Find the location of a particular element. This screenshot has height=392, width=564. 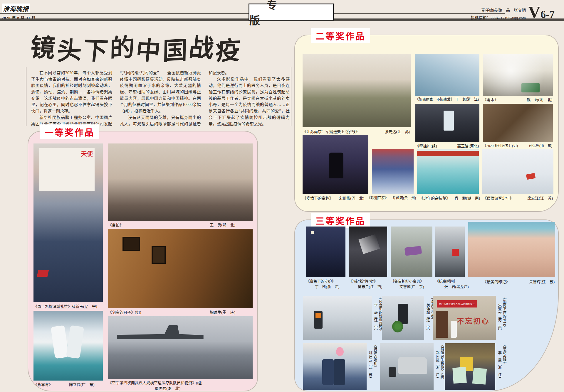

bus-accent is located at coordinates (413, 366).